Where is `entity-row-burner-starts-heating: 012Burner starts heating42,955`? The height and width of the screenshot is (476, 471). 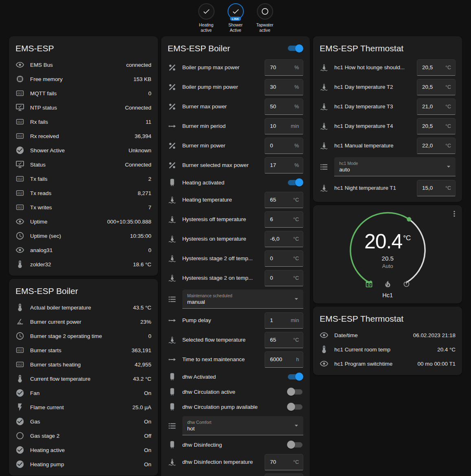 entity-row-burner-starts-heating: 012Burner starts heating42,955 is located at coordinates (83, 365).